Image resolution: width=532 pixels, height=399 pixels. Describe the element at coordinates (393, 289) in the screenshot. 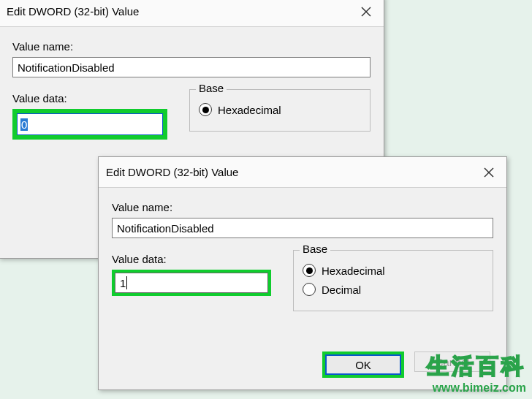

I see `radio-decimal: Decimal` at that location.